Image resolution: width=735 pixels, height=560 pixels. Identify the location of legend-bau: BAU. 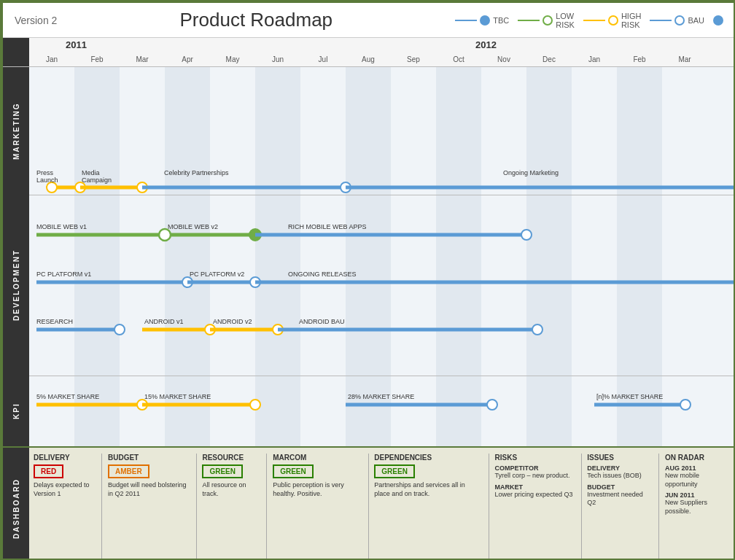
(677, 20).